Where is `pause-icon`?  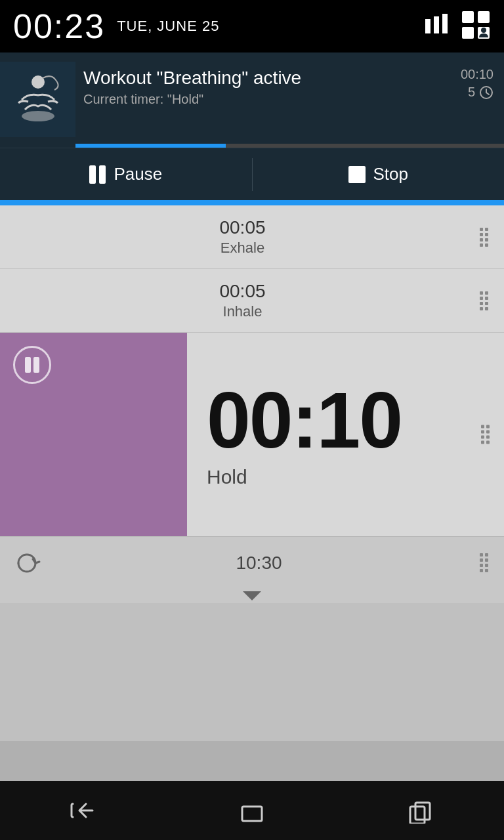
pause-icon is located at coordinates (97, 175).